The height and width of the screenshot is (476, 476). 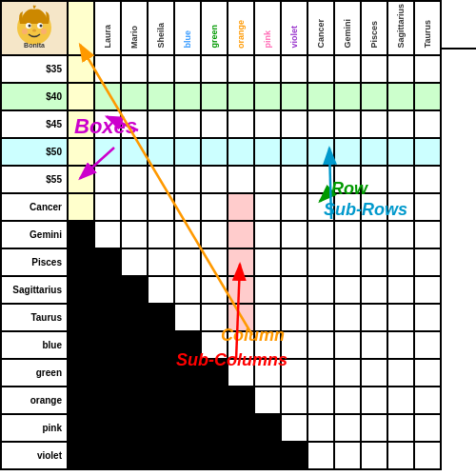 I want to click on row-header-pink: pink, so click(x=34, y=428).